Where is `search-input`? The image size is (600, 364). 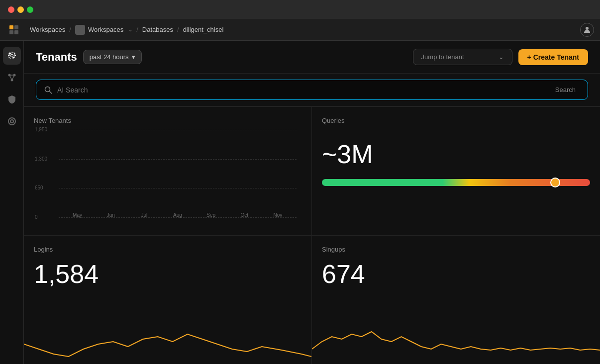 search-input is located at coordinates (301, 90).